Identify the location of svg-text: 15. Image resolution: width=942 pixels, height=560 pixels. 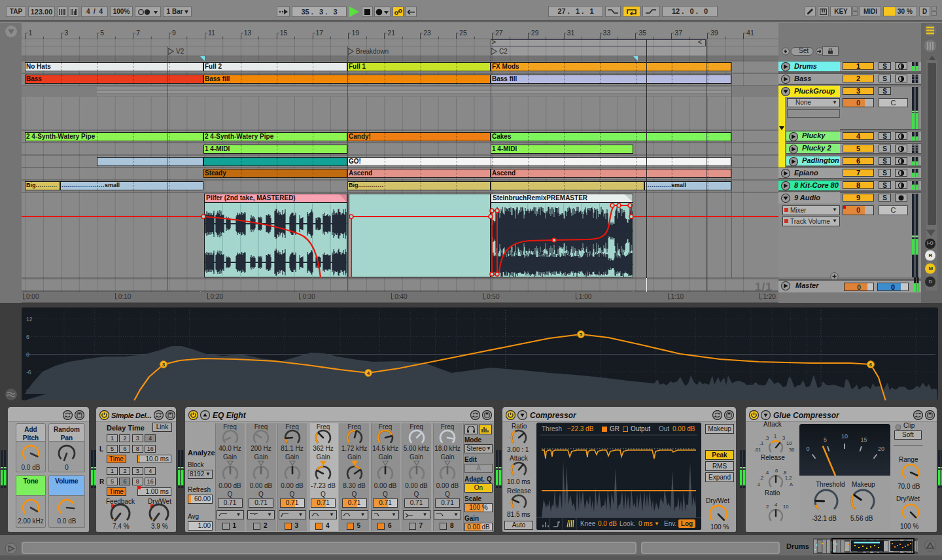
(864, 440).